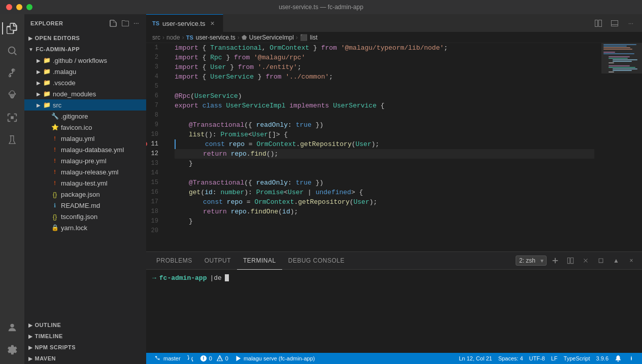 The width and height of the screenshot is (642, 364). I want to click on tree-item-yarn: ▶ 🔒 yarn.lock, so click(85, 228).